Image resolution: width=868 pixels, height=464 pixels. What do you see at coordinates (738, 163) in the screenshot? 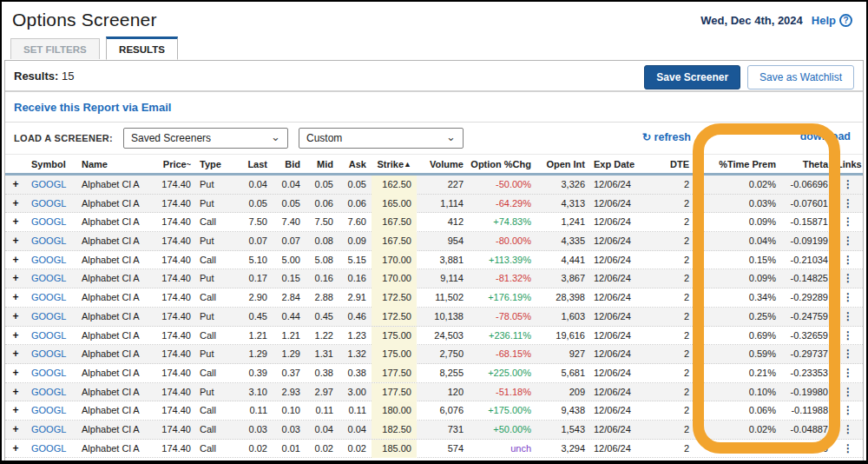
I see `col-header-time-prem: %Time Prem` at bounding box center [738, 163].